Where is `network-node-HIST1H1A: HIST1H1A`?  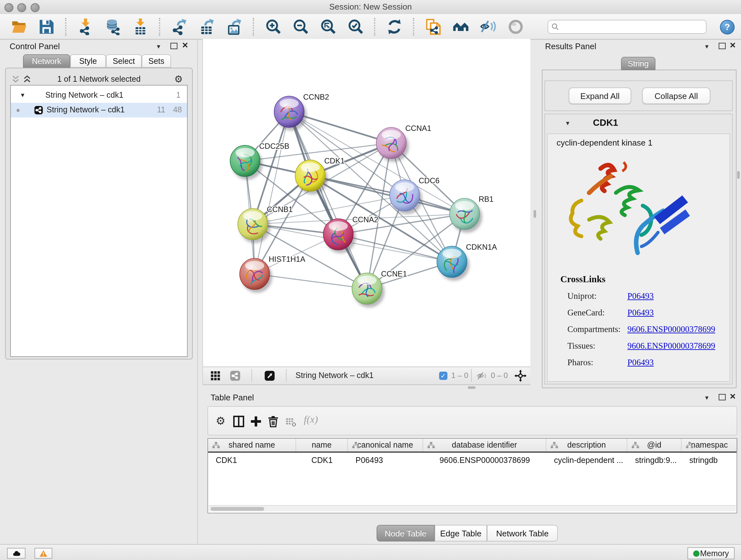
network-node-HIST1H1A: HIST1H1A is located at coordinates (273, 274).